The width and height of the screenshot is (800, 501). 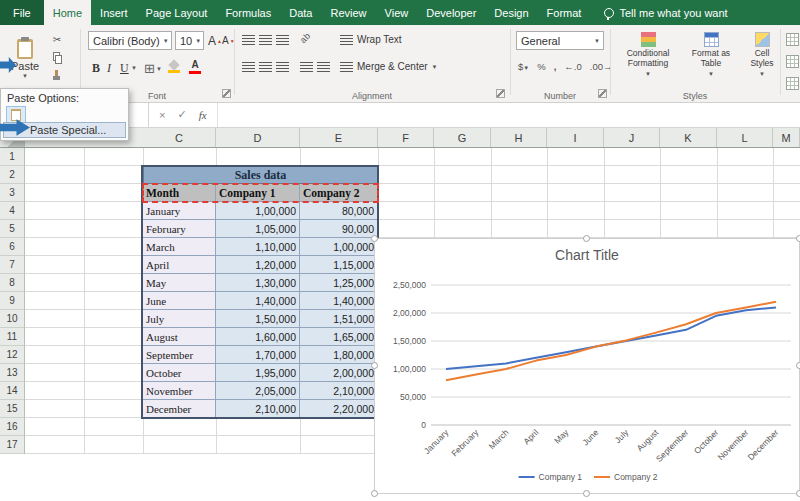 What do you see at coordinates (339, 373) in the screenshot?
I see `cell-E13: 2,00,000` at bounding box center [339, 373].